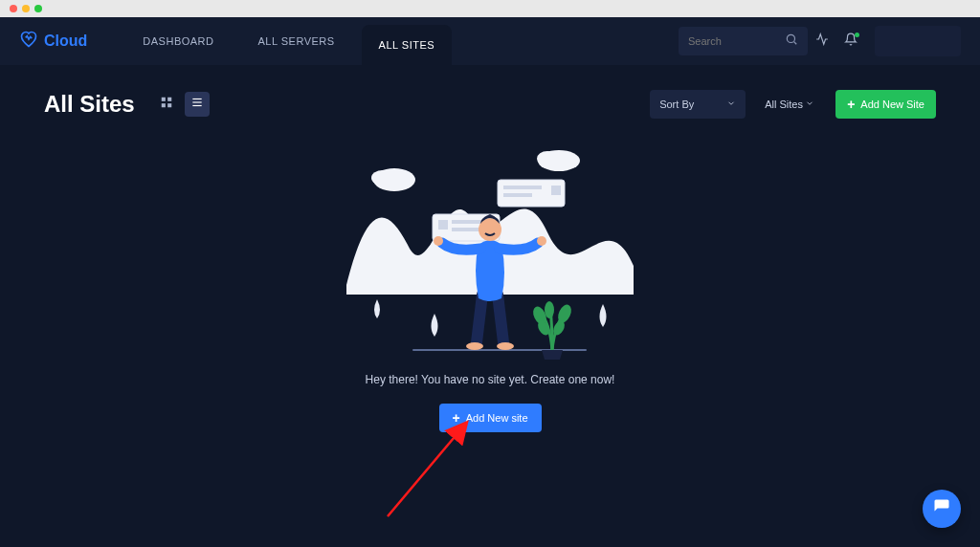 This screenshot has width=980, height=547. What do you see at coordinates (29, 41) in the screenshot?
I see `heart-icon` at bounding box center [29, 41].